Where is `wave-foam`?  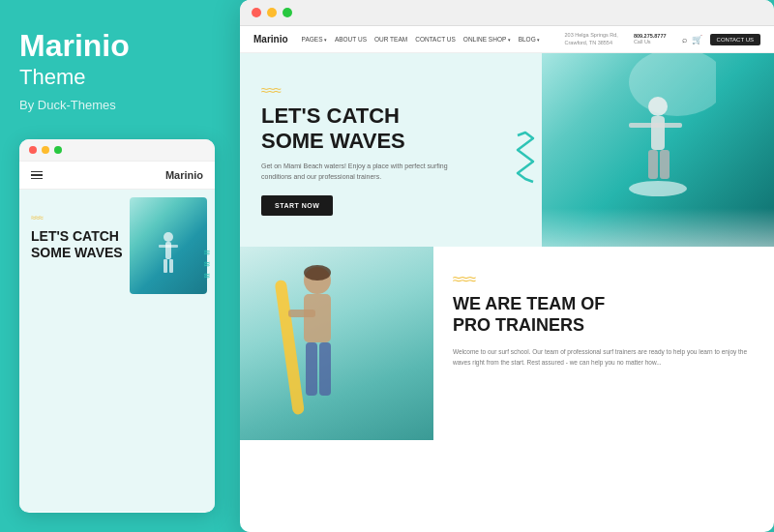 wave-foam is located at coordinates (658, 227).